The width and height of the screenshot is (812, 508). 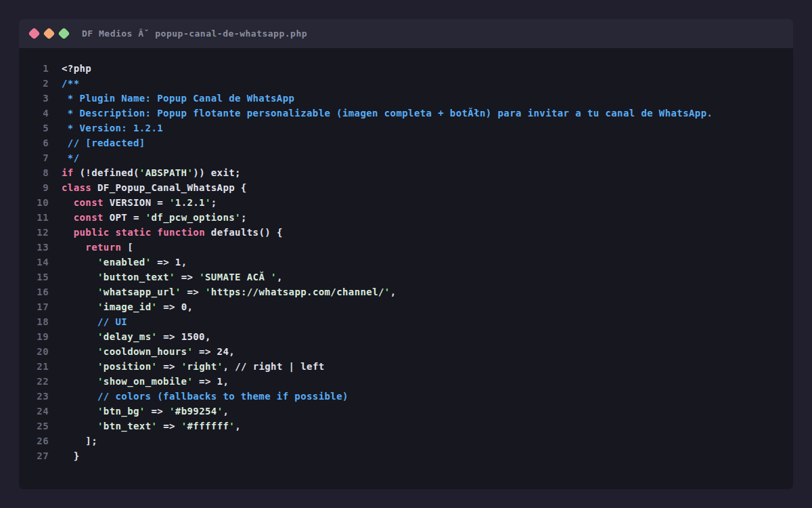 What do you see at coordinates (406, 83) in the screenshot?
I see `code-line: 2/**` at bounding box center [406, 83].